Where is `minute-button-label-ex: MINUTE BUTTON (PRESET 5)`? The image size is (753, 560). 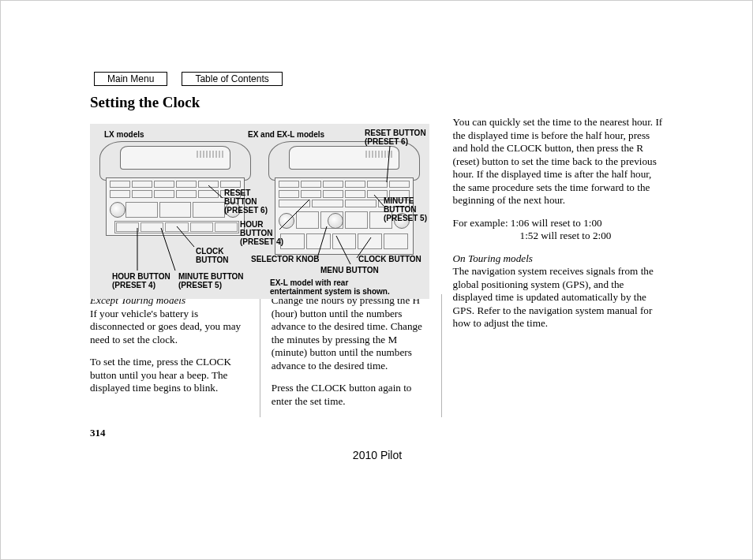 minute-button-label-ex: MINUTE BUTTON (PRESET 5) is located at coordinates (406, 210).